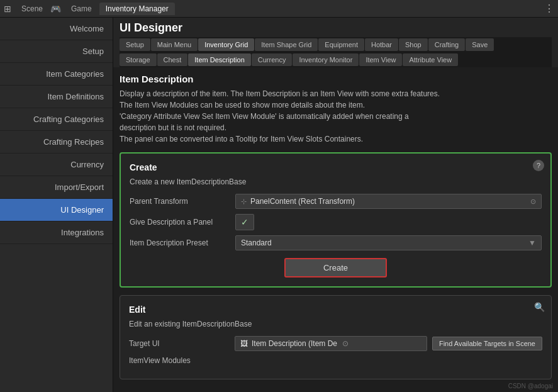  Describe the element at coordinates (279, 9) in the screenshot. I see `top-bar: ⊞ Scene 🎮 Game Inventory Manager ⋮` at that location.